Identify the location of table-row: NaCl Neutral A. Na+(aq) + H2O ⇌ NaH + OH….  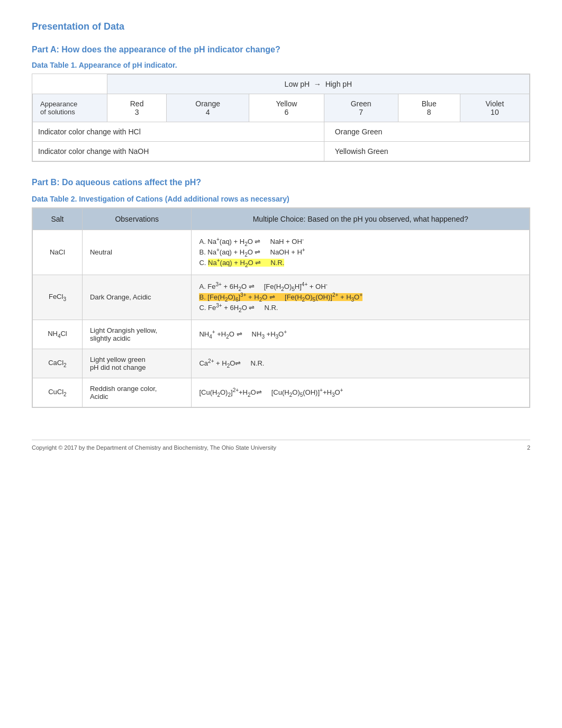
(282, 253).